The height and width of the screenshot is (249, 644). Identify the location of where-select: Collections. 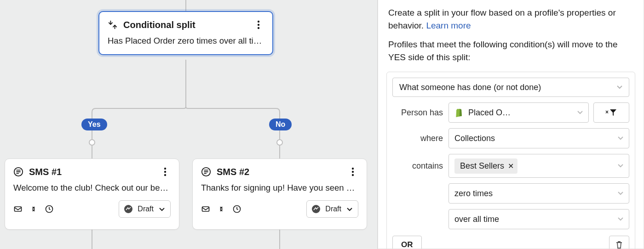
(539, 138).